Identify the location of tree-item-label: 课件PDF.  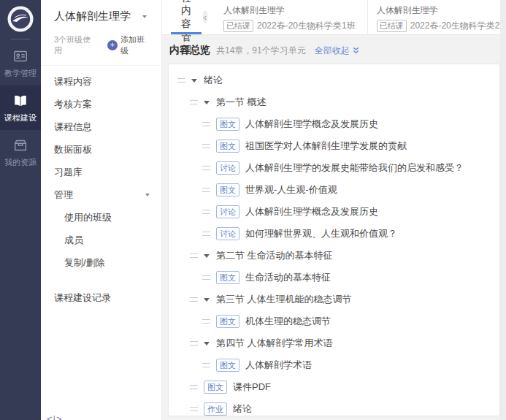
(252, 387).